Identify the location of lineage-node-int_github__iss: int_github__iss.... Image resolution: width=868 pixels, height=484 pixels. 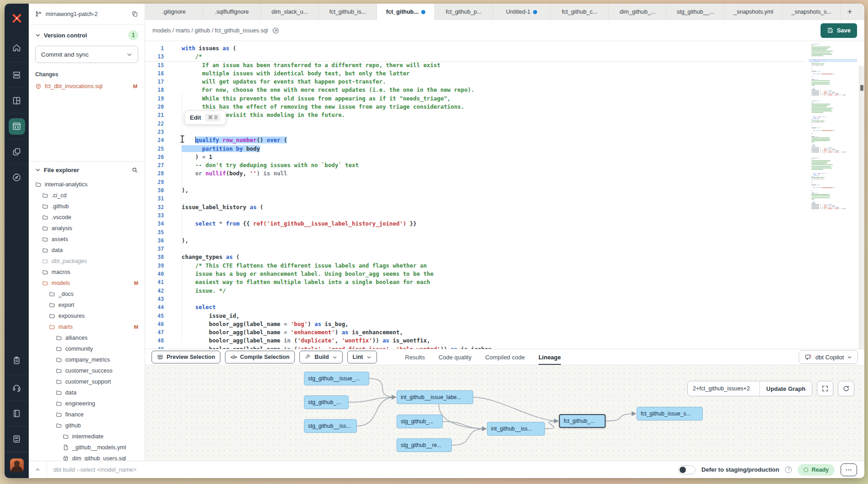
(516, 429).